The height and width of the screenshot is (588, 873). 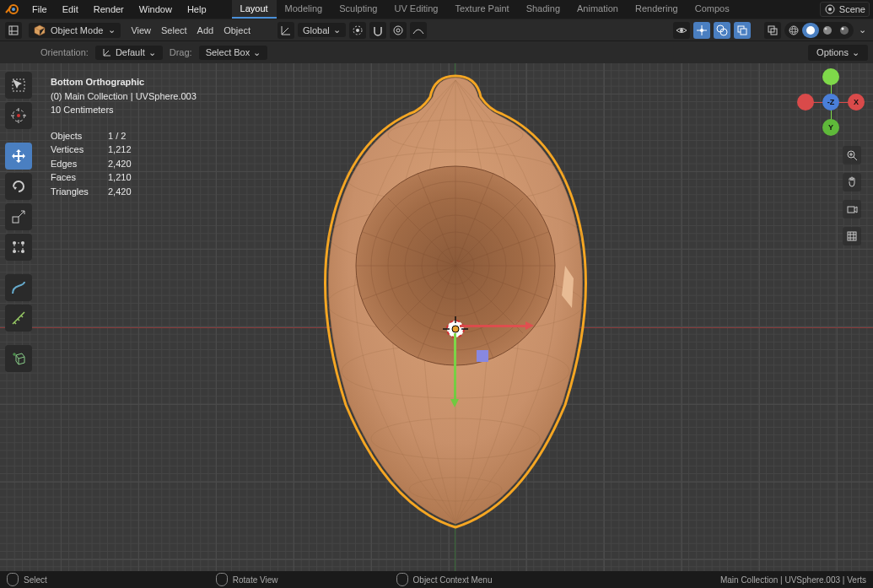 I want to click on gizmo-axis-x-neg, so click(x=806, y=102).